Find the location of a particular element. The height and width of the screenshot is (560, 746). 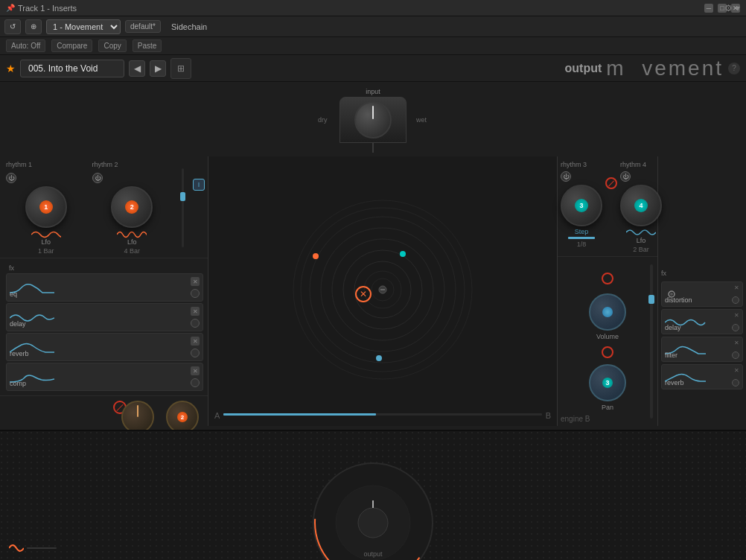

engine-b-label: engine B is located at coordinates (575, 419).